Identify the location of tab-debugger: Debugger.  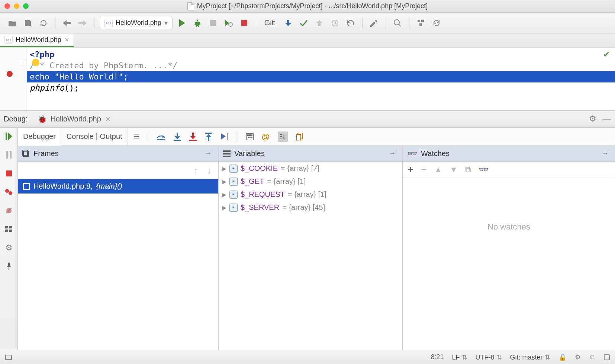
(39, 137).